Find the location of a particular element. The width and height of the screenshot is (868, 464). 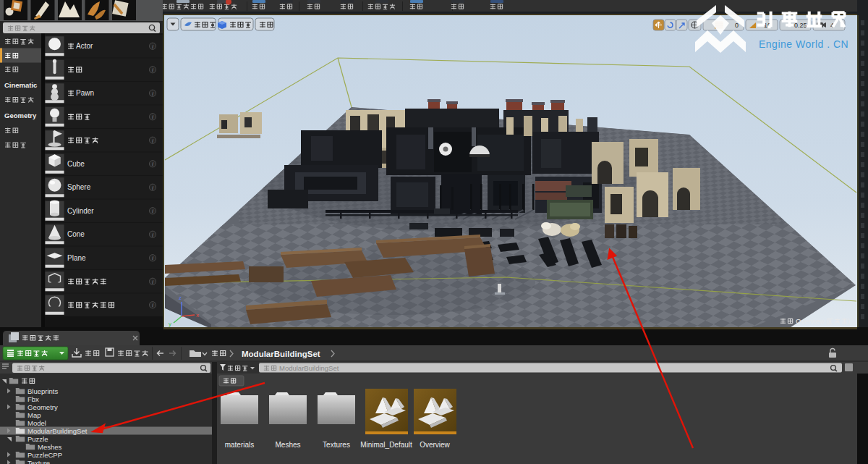

svg-text: Sphere is located at coordinates (80, 187).